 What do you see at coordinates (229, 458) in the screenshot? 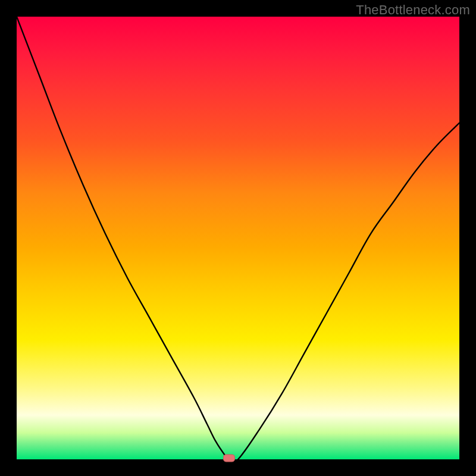
I see `optimal-point-marker` at bounding box center [229, 458].